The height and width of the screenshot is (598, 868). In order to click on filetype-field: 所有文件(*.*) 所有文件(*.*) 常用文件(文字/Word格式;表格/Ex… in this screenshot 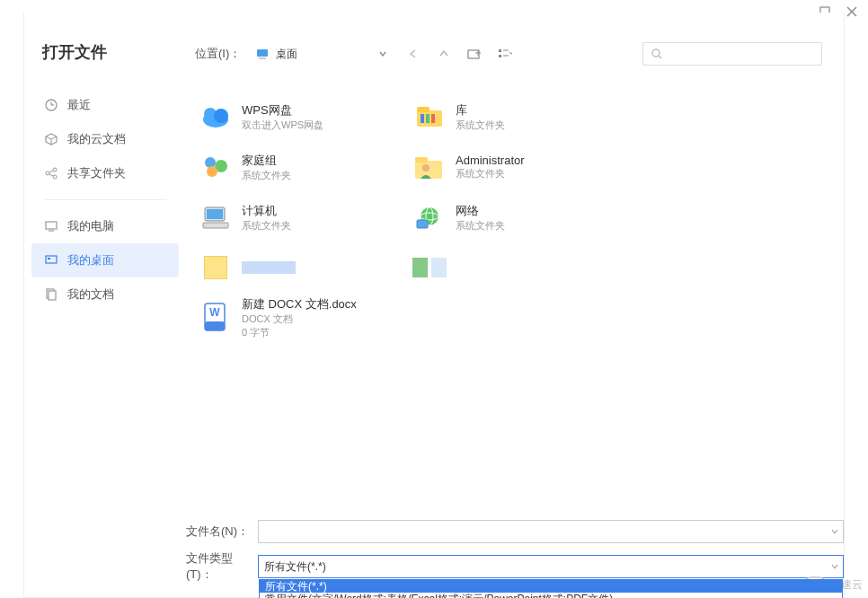, I will do `click(551, 567)`.